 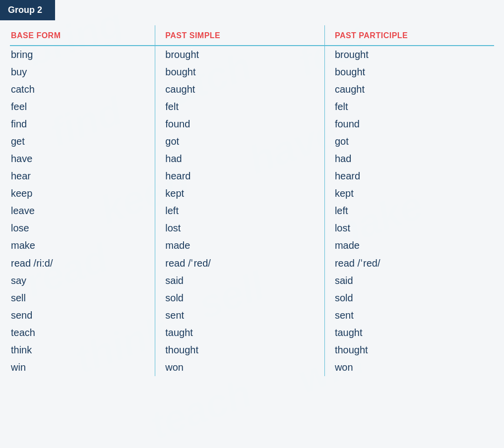 What do you see at coordinates (240, 142) in the screenshot?
I see `cell-past-simple: got` at bounding box center [240, 142].